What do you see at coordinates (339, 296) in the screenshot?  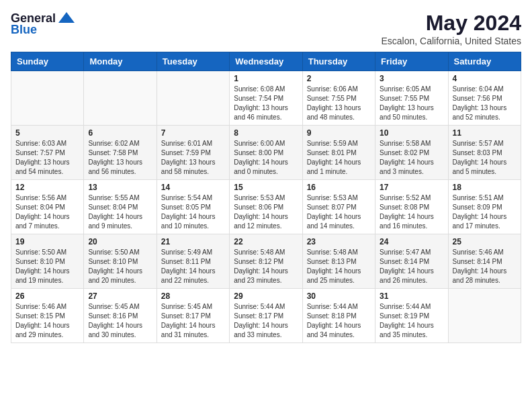 I see `day-number: 30` at bounding box center [339, 296].